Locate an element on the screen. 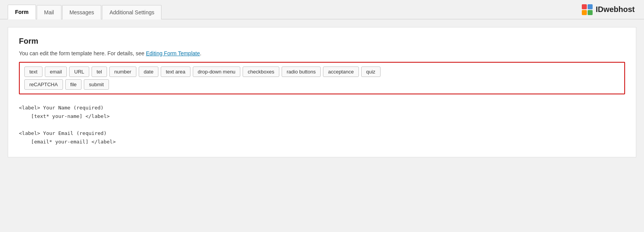 This screenshot has height=232, width=644. tab-form: Form is located at coordinates (22, 12).